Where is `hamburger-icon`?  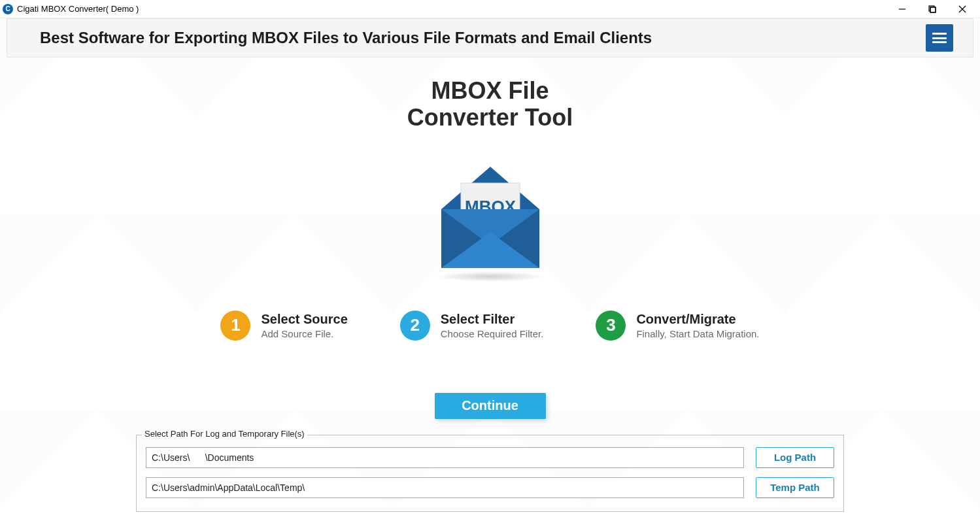
hamburger-icon is located at coordinates (939, 38).